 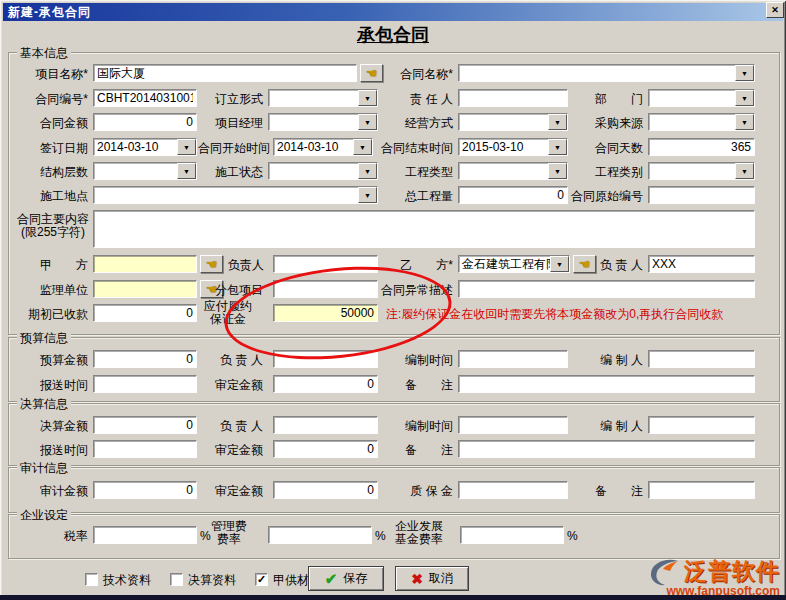 What do you see at coordinates (326, 449) in the screenshot?
I see `final-approved-input` at bounding box center [326, 449].